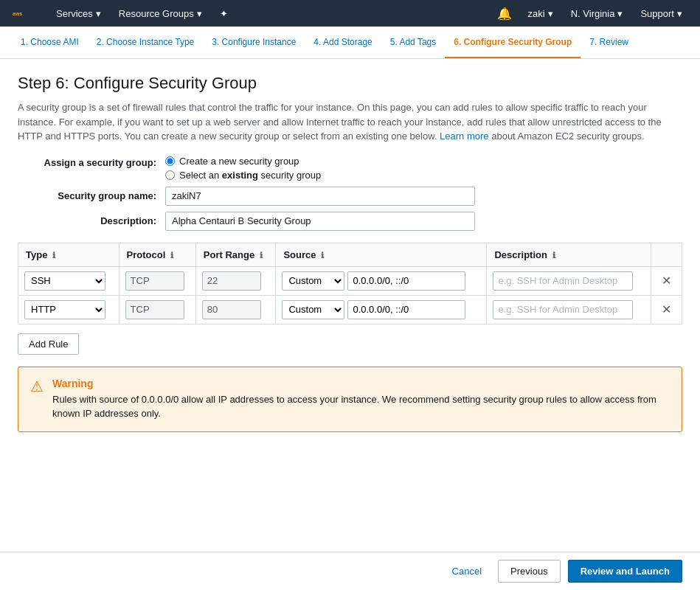 This screenshot has width=700, height=590. I want to click on step-7: 7. Review, so click(609, 43).